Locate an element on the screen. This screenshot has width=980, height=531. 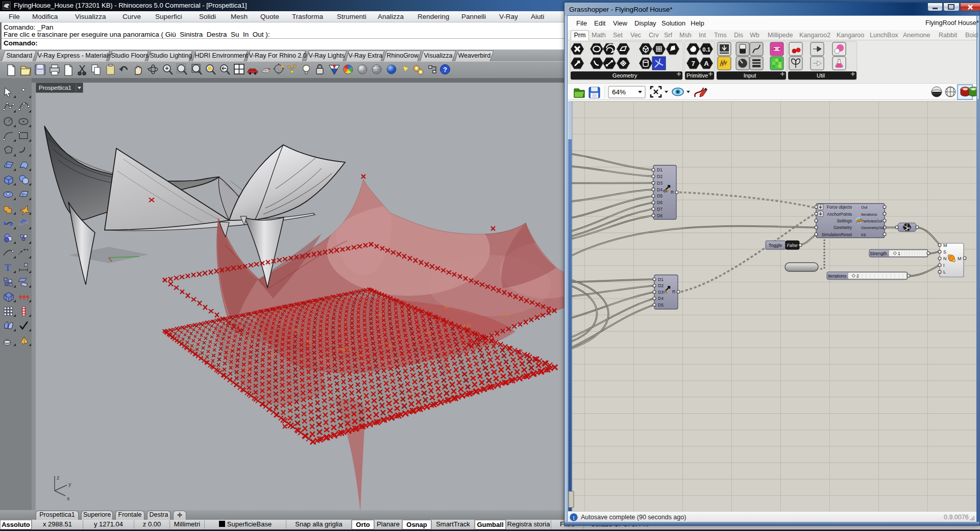
svg-text: T is located at coordinates (8, 267).